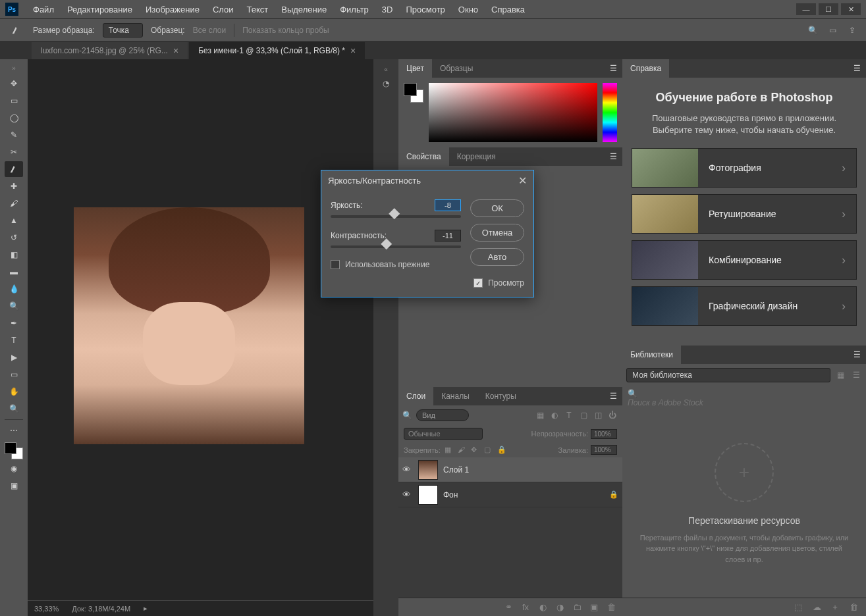 The width and height of the screenshot is (866, 616). What do you see at coordinates (14, 135) in the screenshot?
I see `quick-select-tool: ✎` at bounding box center [14, 135].